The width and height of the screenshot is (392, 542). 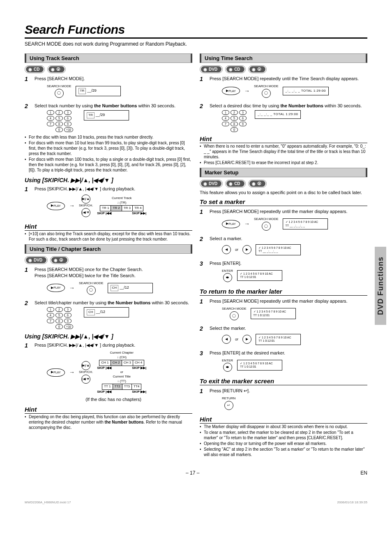 I want to click on section-track-search: Using Track Search, so click(x=108, y=58).